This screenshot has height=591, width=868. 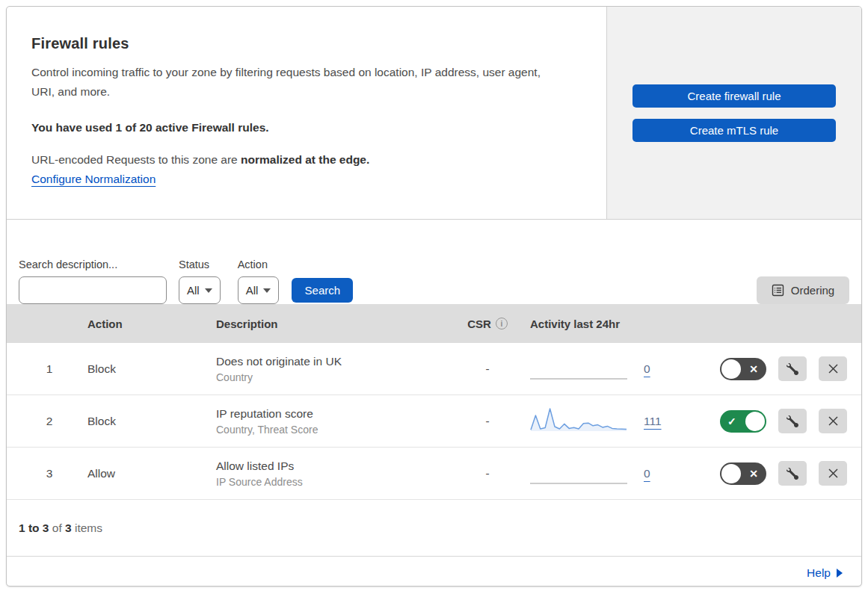 I want to click on table-row: 3 Allow Allow listed IPs IP Source Addre…, so click(x=434, y=474).